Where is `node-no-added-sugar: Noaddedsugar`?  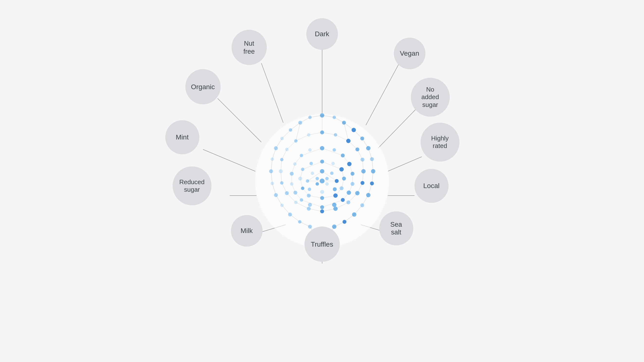
node-no-added-sugar: Noaddedsugar is located at coordinates (430, 97).